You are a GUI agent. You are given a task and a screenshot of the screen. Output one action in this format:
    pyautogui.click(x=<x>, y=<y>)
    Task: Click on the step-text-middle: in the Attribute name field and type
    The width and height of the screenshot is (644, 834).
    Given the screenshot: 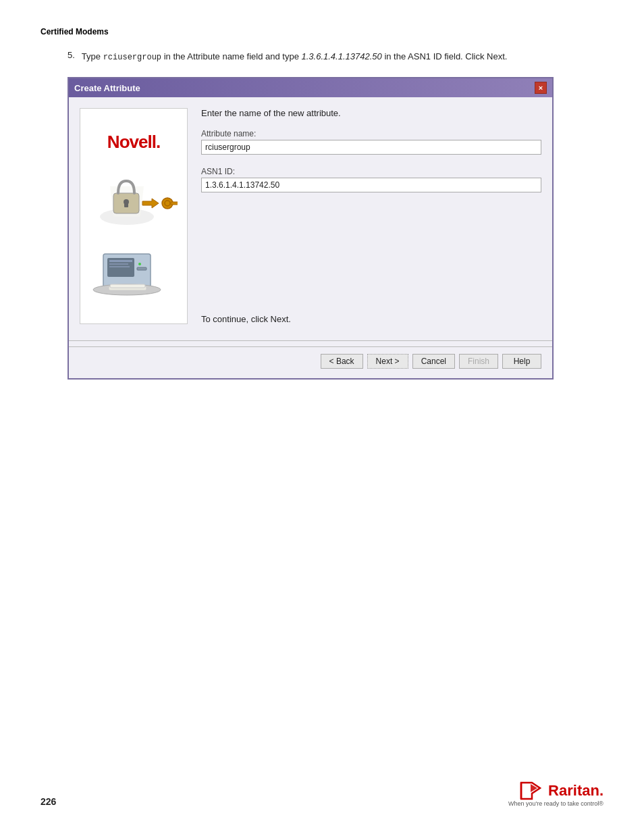 What is the action you would take?
    pyautogui.click(x=231, y=57)
    